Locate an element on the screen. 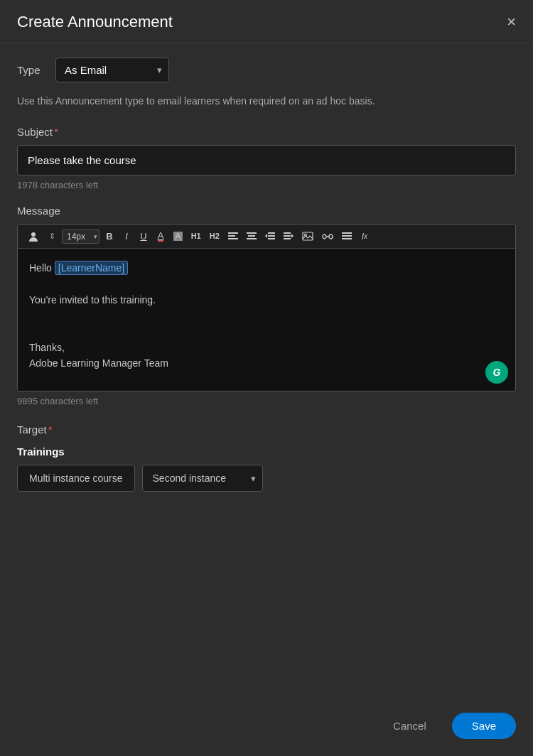 This screenshot has height=756, width=533. highlight-button: A is located at coordinates (178, 236).